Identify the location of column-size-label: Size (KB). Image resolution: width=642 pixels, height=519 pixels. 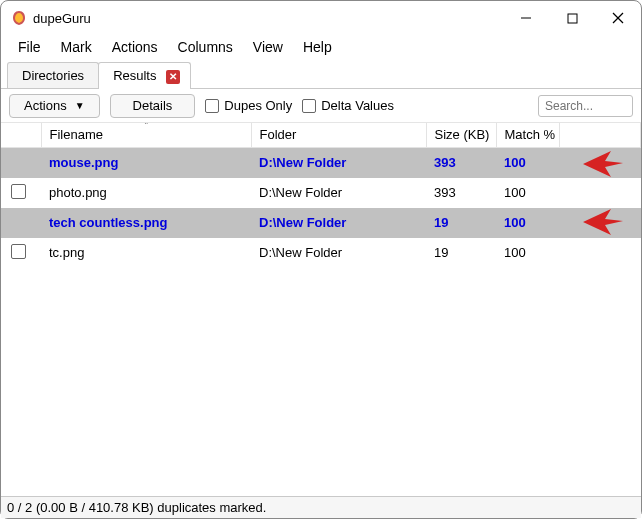
(462, 134).